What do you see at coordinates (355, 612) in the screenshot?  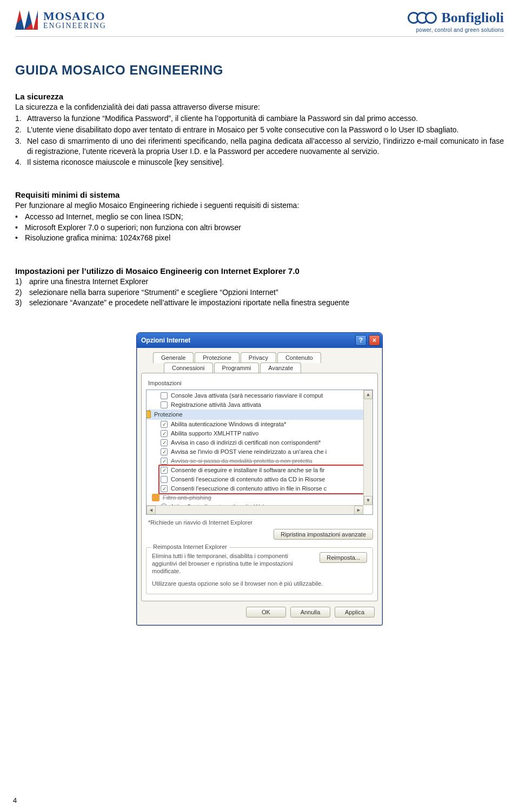 I see `apply-button: Applica` at bounding box center [355, 612].